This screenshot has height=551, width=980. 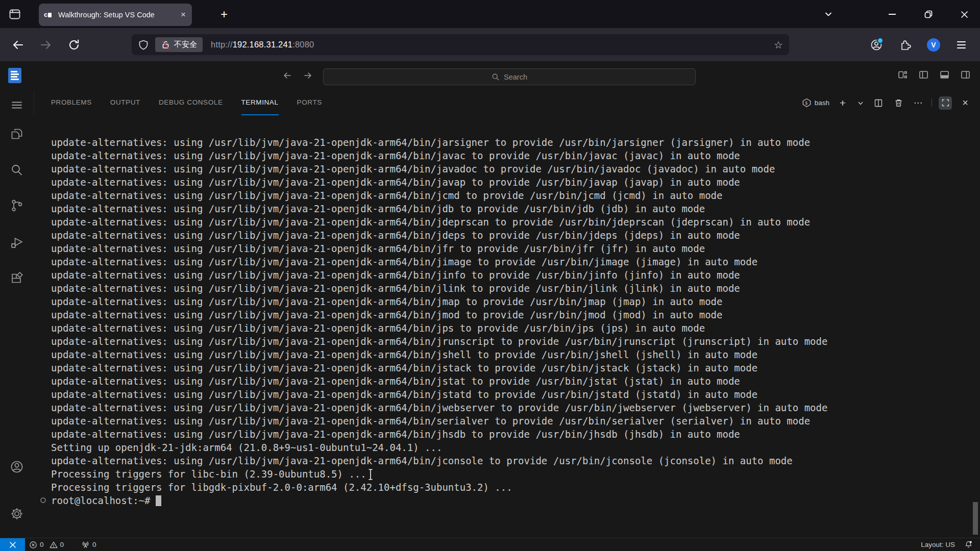 I want to click on firefox-view-icon, so click(x=15, y=14).